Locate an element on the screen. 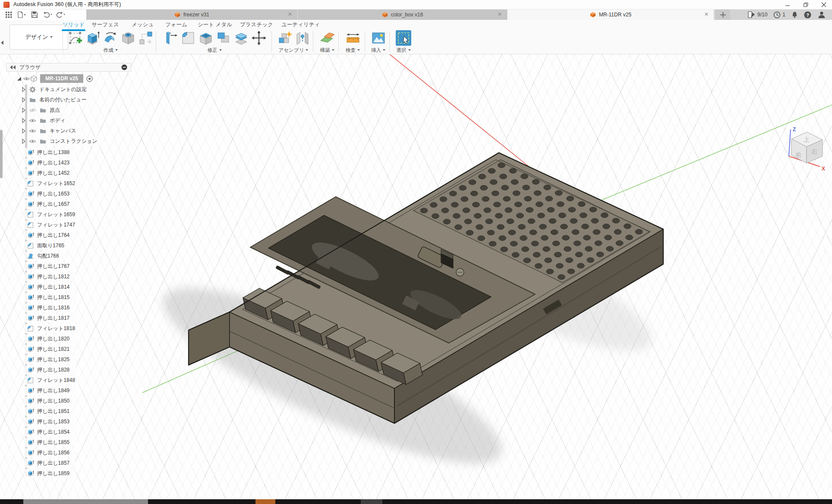  timeline-feature-row: 押し出し1821 is located at coordinates (50, 349).